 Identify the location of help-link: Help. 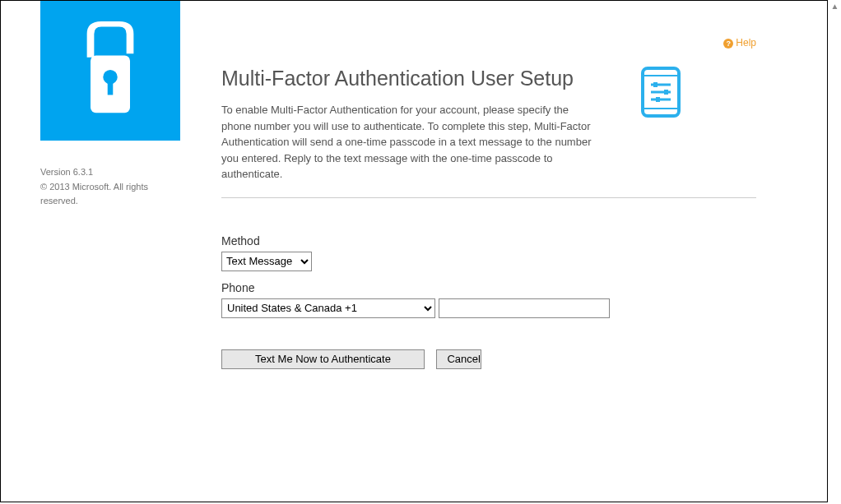
(746, 43).